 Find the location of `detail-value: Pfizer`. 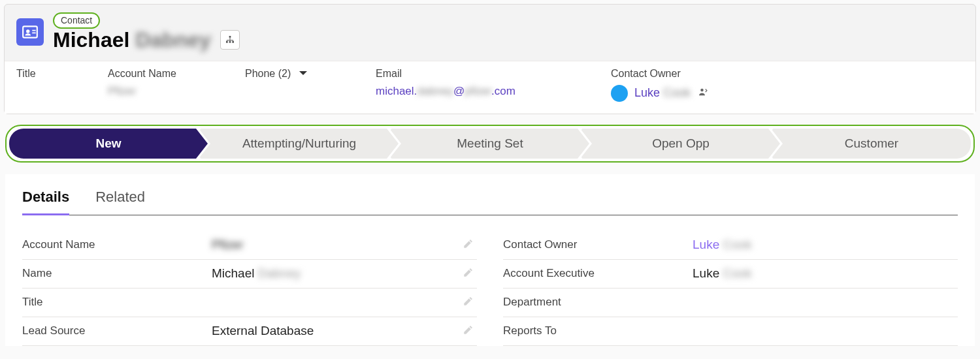

detail-value: Pfizer is located at coordinates (344, 245).